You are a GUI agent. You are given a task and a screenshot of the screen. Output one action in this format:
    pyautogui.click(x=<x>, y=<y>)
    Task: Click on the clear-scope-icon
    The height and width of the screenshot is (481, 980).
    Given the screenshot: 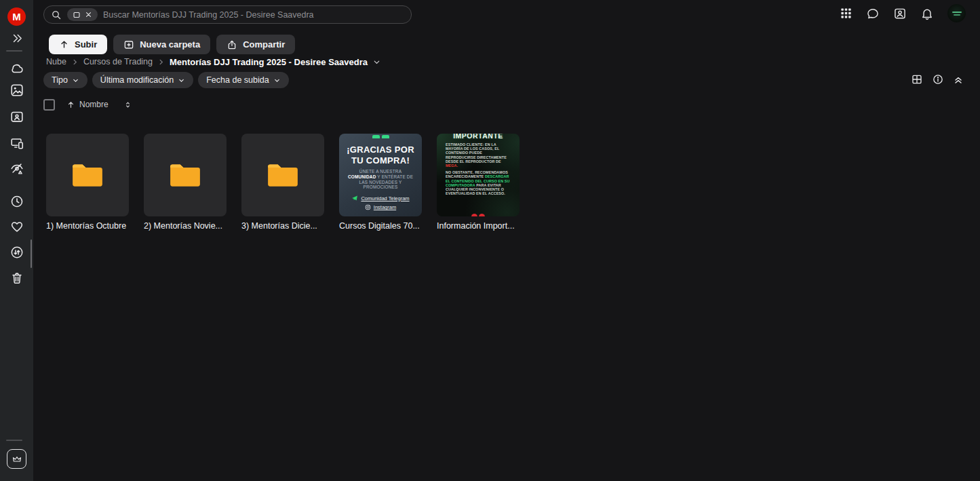 What is the action you would take?
    pyautogui.click(x=88, y=15)
    